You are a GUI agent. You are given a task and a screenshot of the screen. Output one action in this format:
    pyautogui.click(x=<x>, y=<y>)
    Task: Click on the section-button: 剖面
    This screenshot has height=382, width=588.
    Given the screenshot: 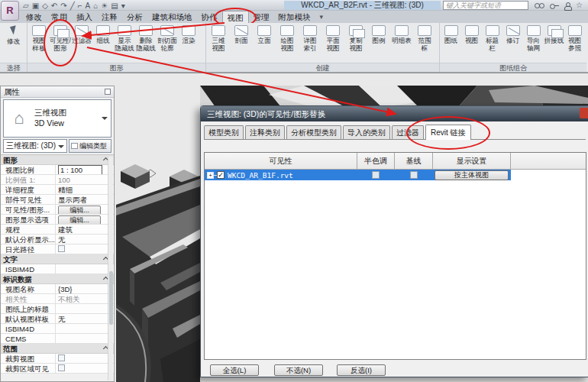 What is the action you would take?
    pyautogui.click(x=241, y=43)
    